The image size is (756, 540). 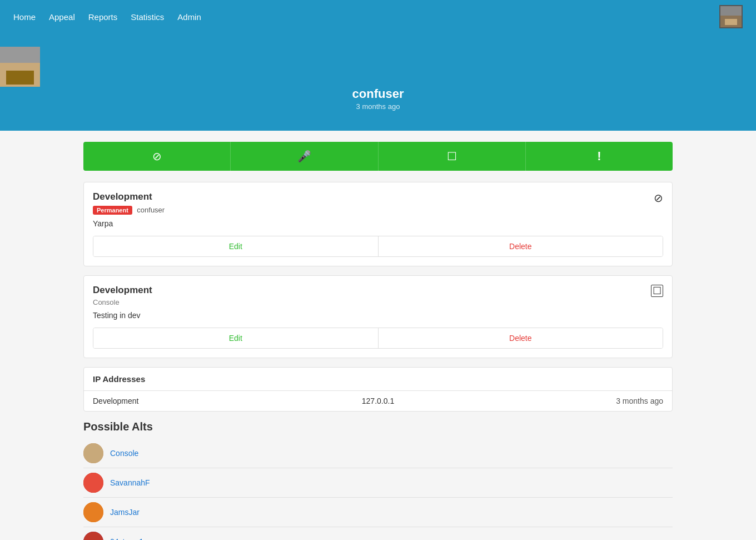 What do you see at coordinates (378, 303) in the screenshot?
I see `ban-card-2-header: Development Console Testing in dev ☐` at bounding box center [378, 303].